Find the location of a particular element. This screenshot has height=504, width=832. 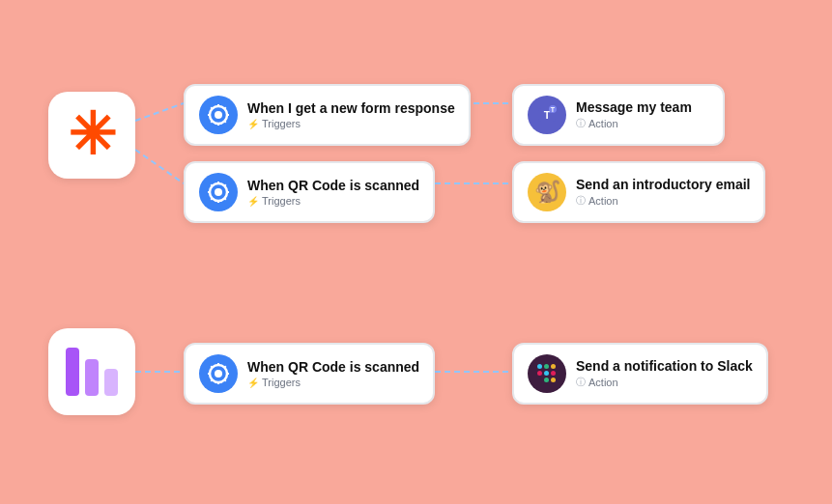

node-title-slack: Send a notification to Slack is located at coordinates (665, 366).